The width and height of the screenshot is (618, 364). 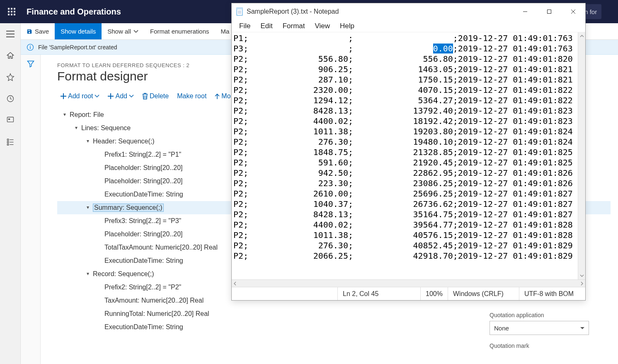 I want to click on status-line-ending: Windows (CRLF), so click(x=483, y=294).